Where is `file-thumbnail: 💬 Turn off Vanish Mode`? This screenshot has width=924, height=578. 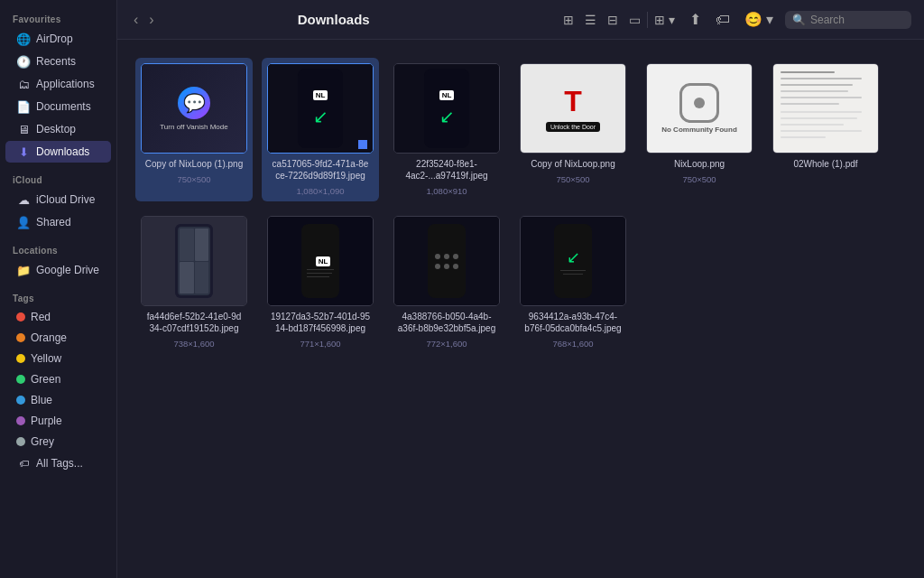
file-thumbnail: 💬 Turn off Vanish Mode is located at coordinates (194, 108).